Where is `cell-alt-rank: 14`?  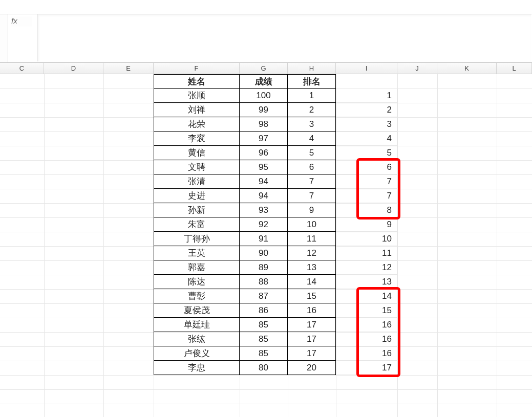
cell-alt-rank: 14 is located at coordinates (367, 296).